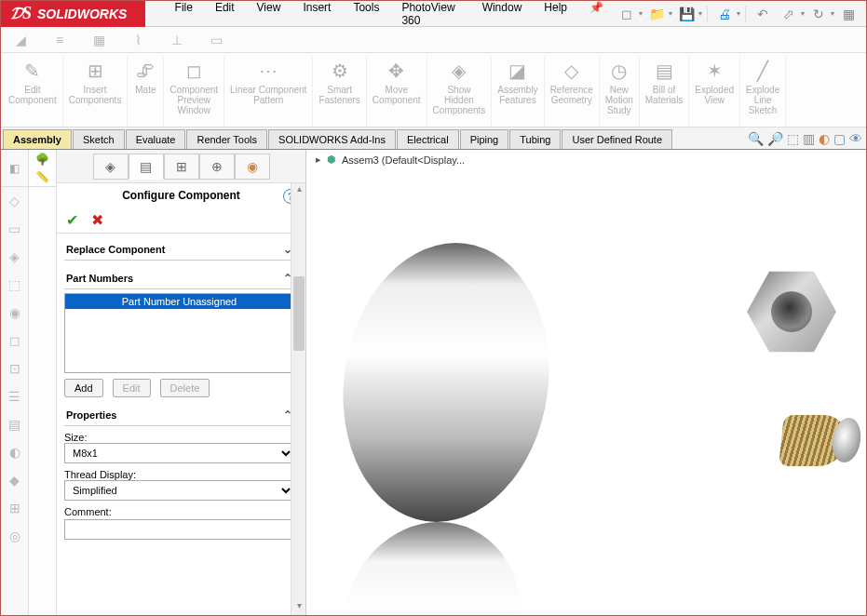  Describe the element at coordinates (627, 14) in the screenshot. I see `new-icon: ◻` at that location.